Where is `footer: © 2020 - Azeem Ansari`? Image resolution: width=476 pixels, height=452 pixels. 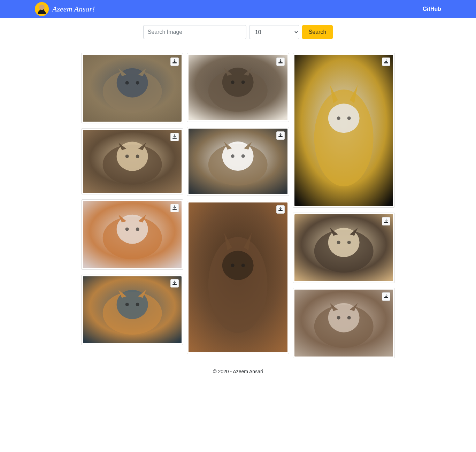
footer: © 2020 - Azeem Ansari is located at coordinates (238, 370).